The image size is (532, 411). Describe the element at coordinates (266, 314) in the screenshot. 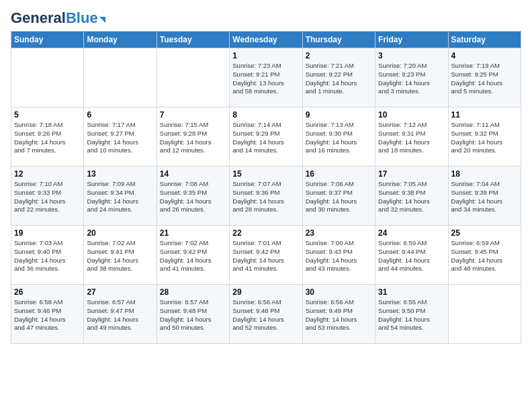

I see `calendar-cell: 29Sunrise: 6:56 AM Sunset: 9:48 PM Dayli…` at that location.